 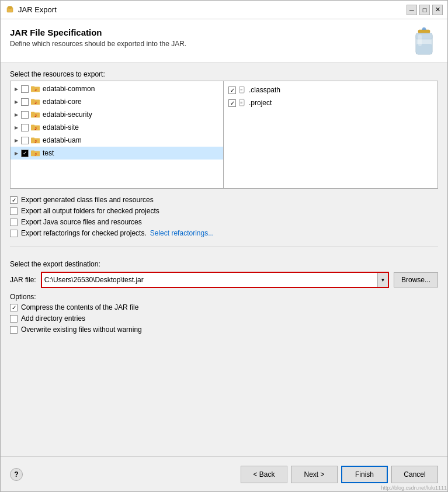 I want to click on option-row-refactoring: Export refactorings for checked projects…, so click(x=224, y=233).